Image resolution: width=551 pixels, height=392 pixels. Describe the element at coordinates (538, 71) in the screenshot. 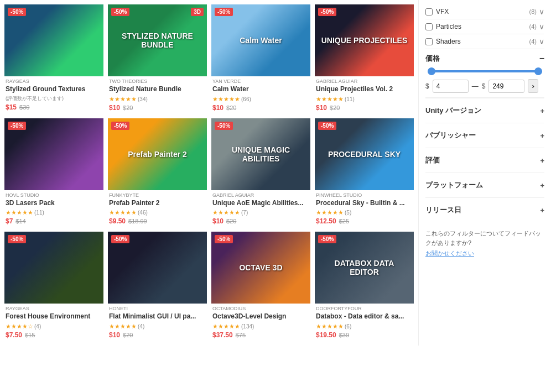

I see `price-slider-thumb-right` at that location.